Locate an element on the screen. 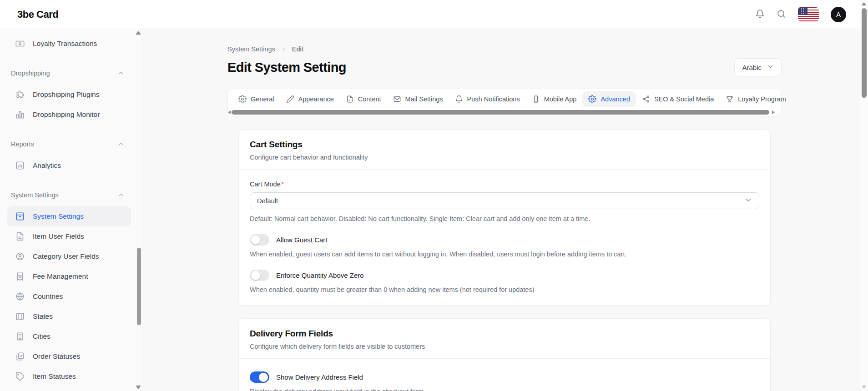 This screenshot has width=868, height=391. sidebar-item-states: States is located at coordinates (67, 316).